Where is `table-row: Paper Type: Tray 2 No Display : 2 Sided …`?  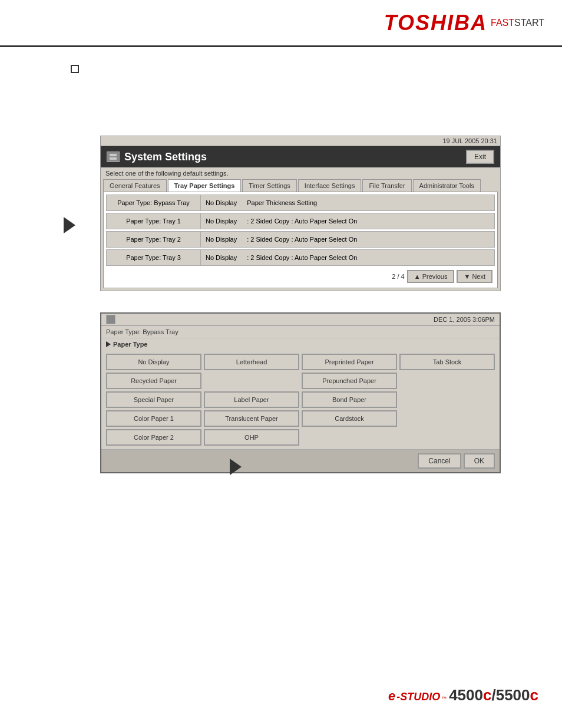 table-row: Paper Type: Tray 2 No Display : 2 Sided … is located at coordinates (300, 239).